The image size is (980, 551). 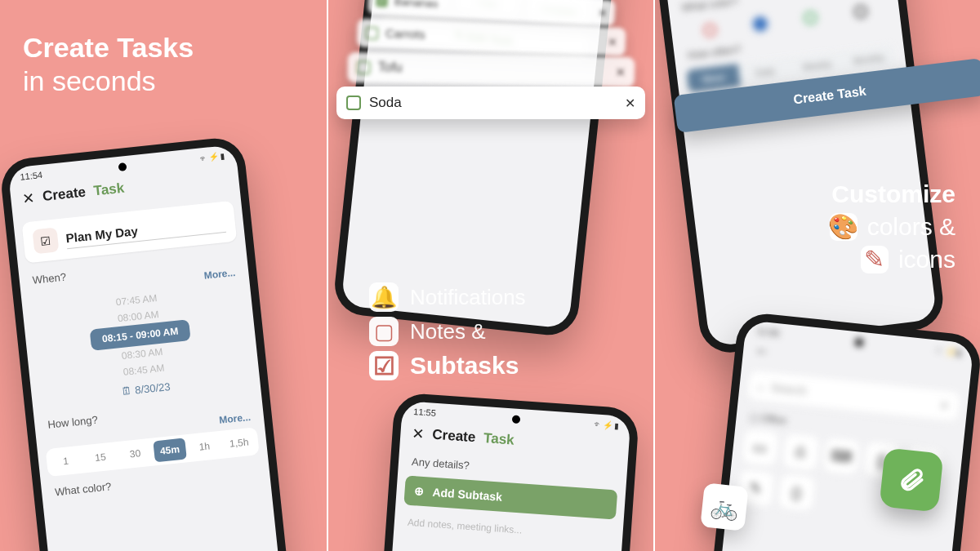 What do you see at coordinates (170, 450) in the screenshot?
I see `duration-opt-selected: 45m` at bounding box center [170, 450].